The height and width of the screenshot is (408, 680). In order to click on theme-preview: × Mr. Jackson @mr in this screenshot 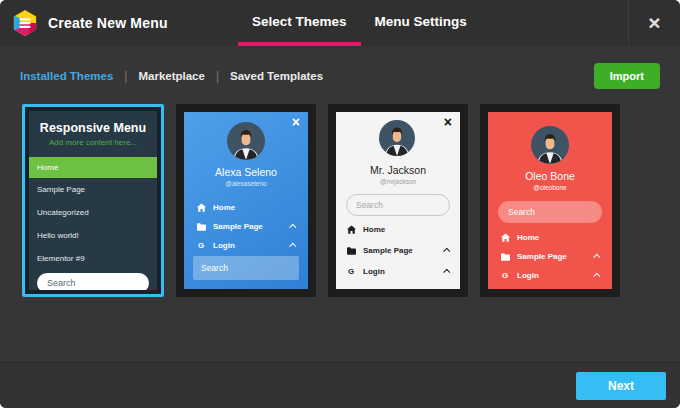, I will do `click(398, 200)`.